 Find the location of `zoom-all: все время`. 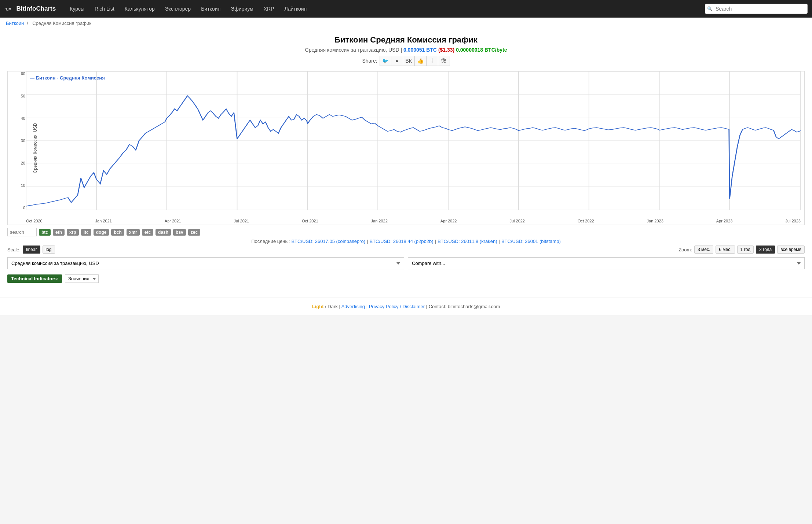

zoom-all: все время is located at coordinates (791, 250).